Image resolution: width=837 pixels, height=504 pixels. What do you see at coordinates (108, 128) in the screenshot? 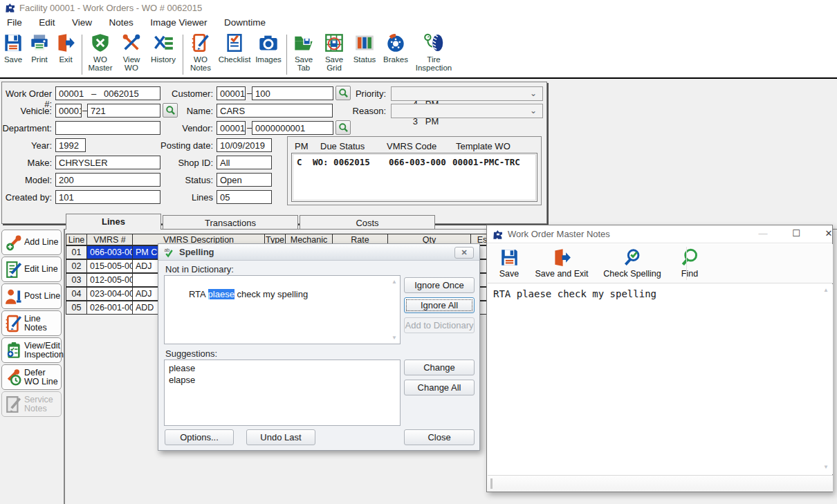
I see `department-field` at bounding box center [108, 128].